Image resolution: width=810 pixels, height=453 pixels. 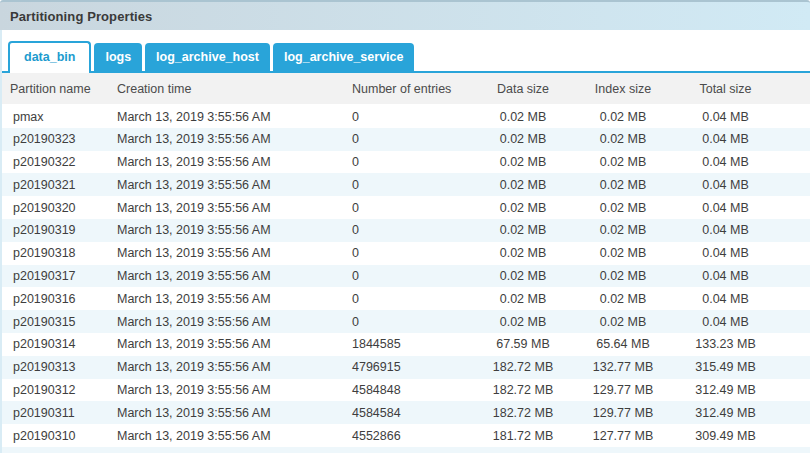 What do you see at coordinates (406, 322) in the screenshot?
I see `table-row: p20190315March 13, 2019 3:55:56 AM00.02 …` at bounding box center [406, 322].